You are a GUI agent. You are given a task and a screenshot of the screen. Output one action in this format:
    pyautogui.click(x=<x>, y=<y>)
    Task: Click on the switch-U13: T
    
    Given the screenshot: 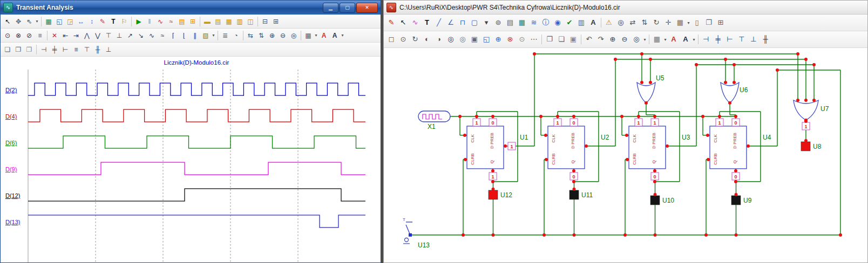 What is the action you would take?
    pyautogui.click(x=408, y=231)
    